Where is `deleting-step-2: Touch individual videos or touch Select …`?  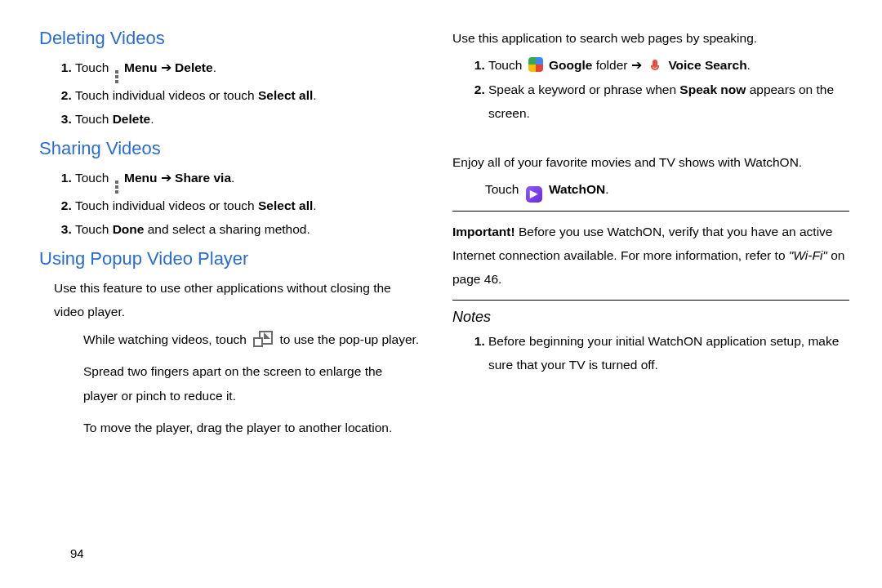
deleting-step-2: Touch individual videos or touch Select … is located at coordinates (247, 95).